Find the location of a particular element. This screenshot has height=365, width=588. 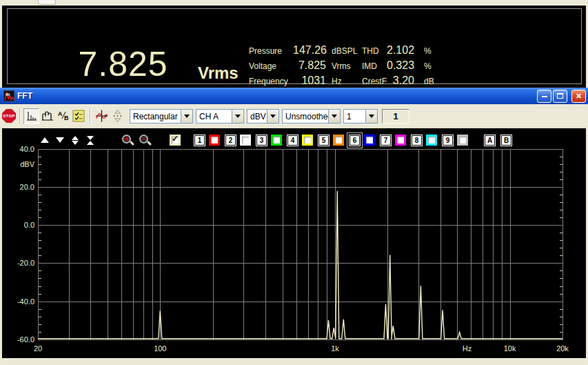

y-tick-label: -20.0 is located at coordinates (26, 263).